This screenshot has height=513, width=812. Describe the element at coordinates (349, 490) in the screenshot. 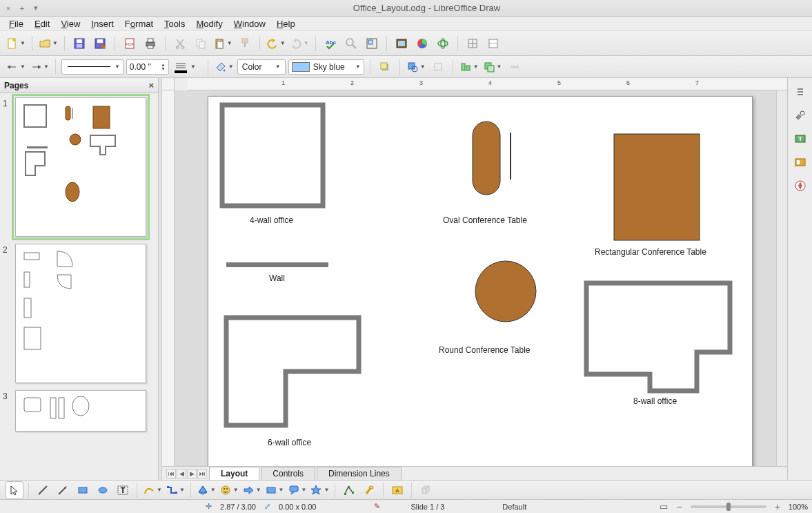

I see `edit-points-button` at that location.